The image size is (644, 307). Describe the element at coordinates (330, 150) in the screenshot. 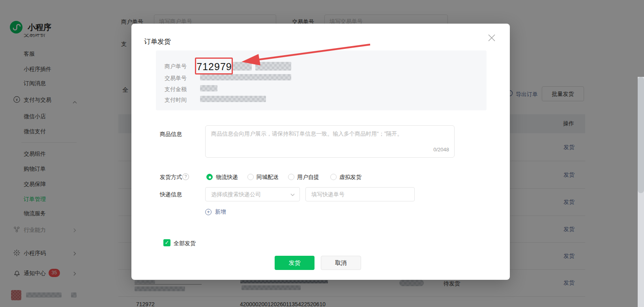

I see `char-counter: 0/2048` at that location.